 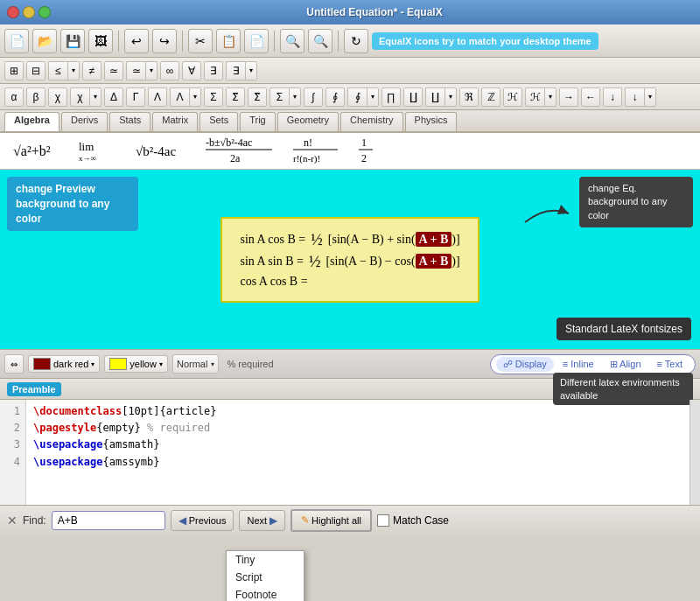 What do you see at coordinates (45, 41) in the screenshot?
I see `open-button: 📂` at bounding box center [45, 41].